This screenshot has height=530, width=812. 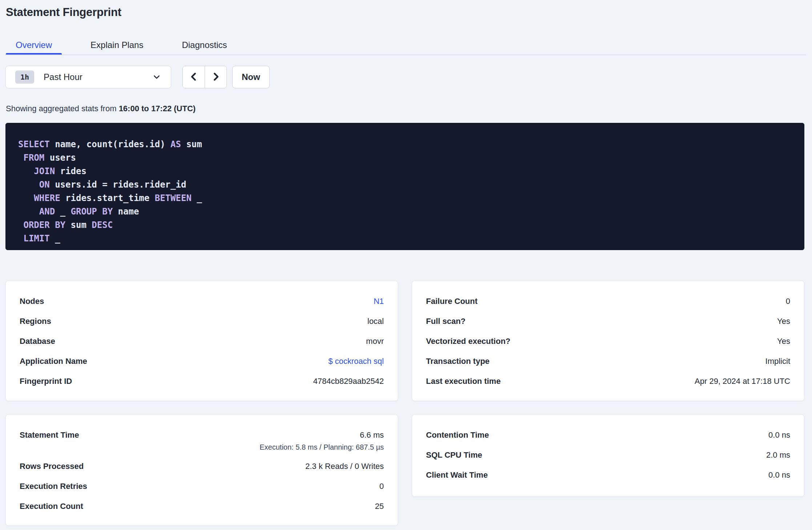 What do you see at coordinates (121, 45) in the screenshot?
I see `tab-bar: Overview Explain Plans Diagnostics` at bounding box center [121, 45].